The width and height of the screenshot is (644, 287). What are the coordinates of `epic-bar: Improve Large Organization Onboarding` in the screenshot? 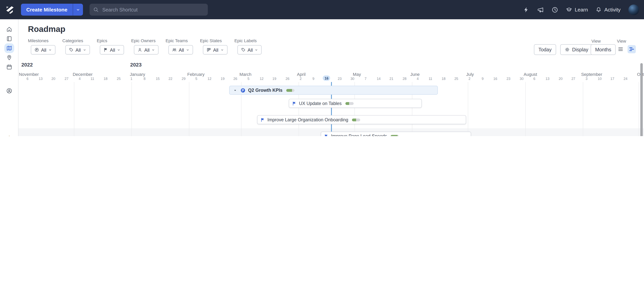 It's located at (362, 120).